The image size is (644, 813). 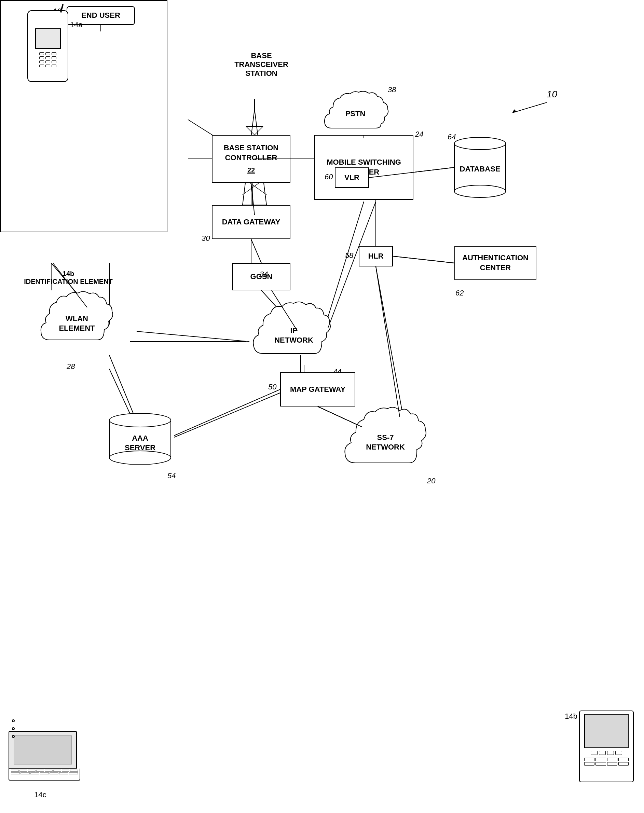 I want to click on svg-text: AAA, so click(x=140, y=438).